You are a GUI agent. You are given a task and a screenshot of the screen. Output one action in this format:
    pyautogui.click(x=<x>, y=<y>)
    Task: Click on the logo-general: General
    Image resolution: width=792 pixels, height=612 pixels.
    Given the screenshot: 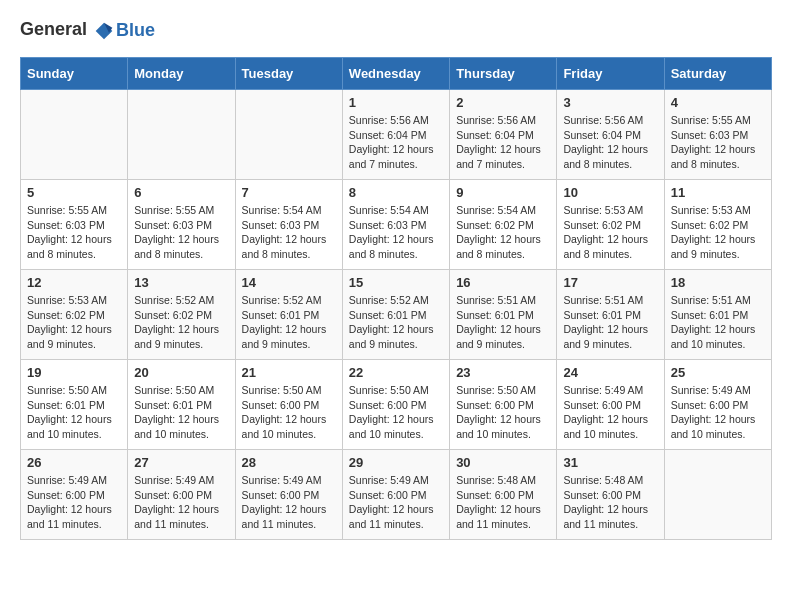 What is the action you would take?
    pyautogui.click(x=54, y=29)
    